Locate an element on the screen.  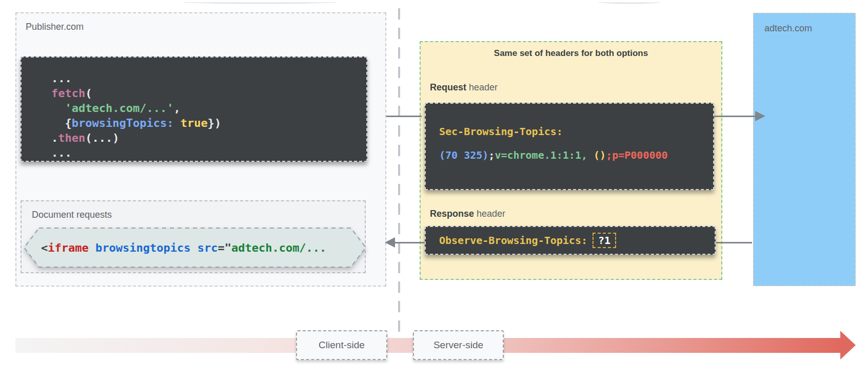
request-arrow-line-right is located at coordinates (735, 116).